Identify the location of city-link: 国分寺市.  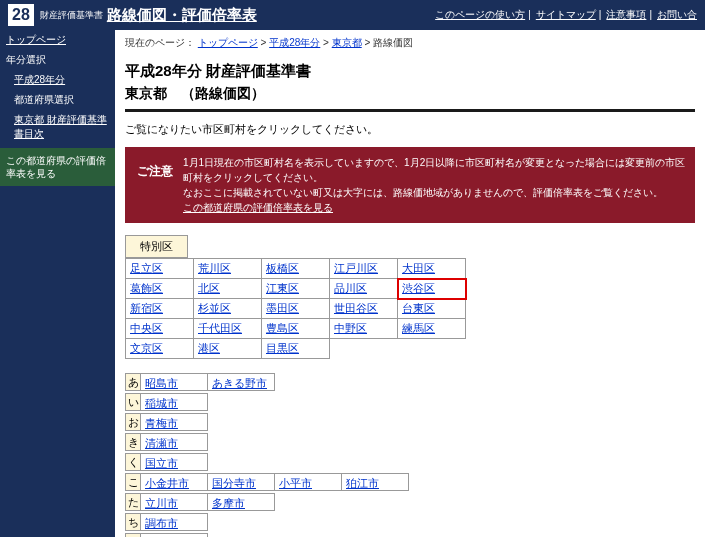
(234, 483).